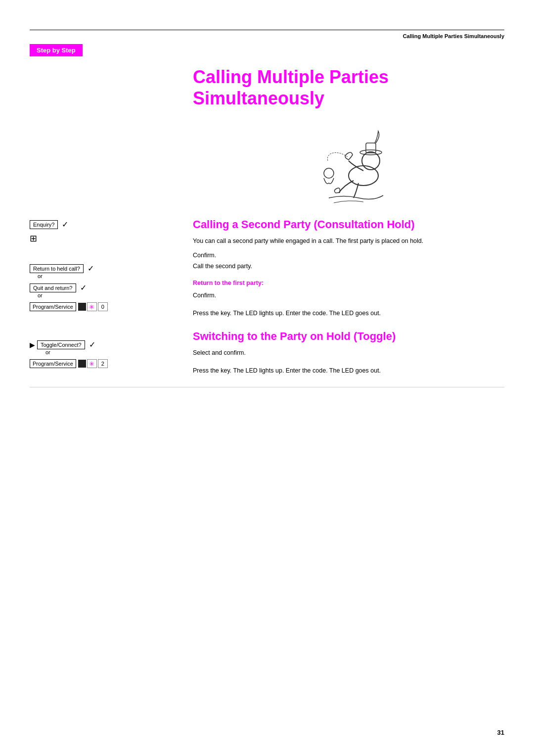  Describe the element at coordinates (104, 238) in the screenshot. I see `keypad-row: ⊞` at that location.